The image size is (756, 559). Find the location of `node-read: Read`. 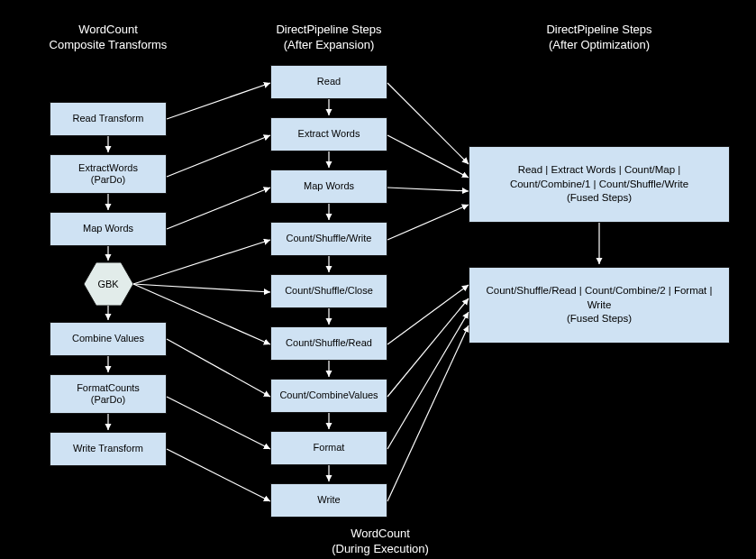

node-read: Read is located at coordinates (329, 82).